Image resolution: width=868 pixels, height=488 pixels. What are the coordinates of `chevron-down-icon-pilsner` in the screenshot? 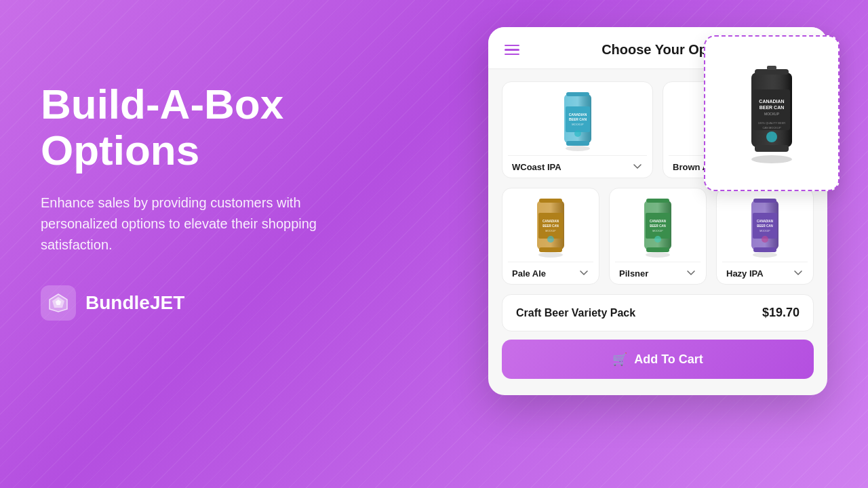 It's located at (691, 273).